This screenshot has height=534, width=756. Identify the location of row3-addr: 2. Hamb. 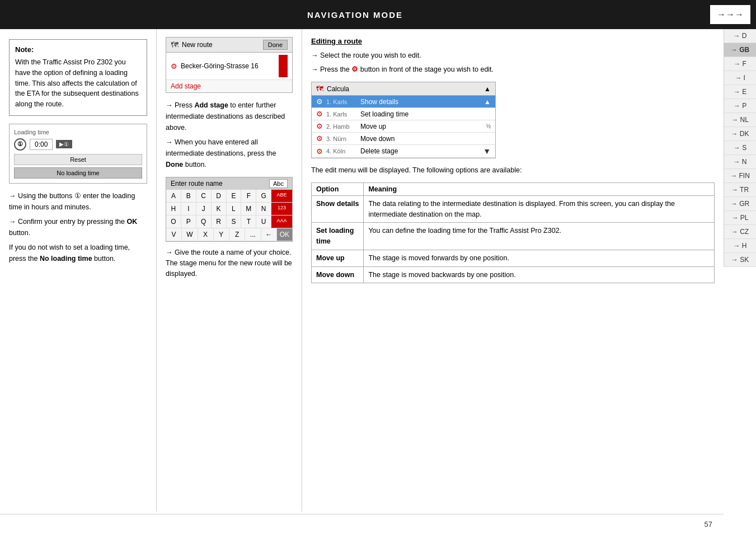
(341, 127).